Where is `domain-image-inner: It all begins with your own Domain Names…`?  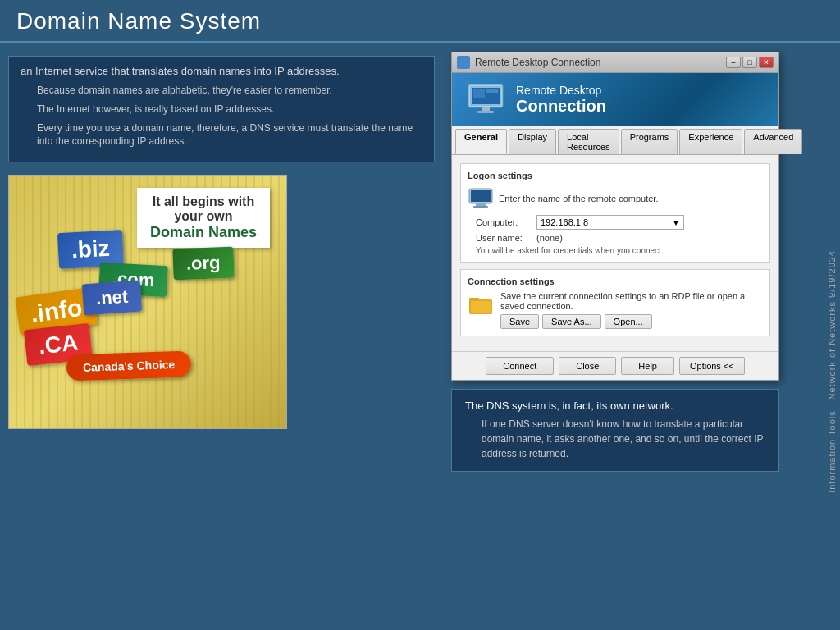
domain-image-inner: It all begins with your own Domain Names… is located at coordinates (148, 302).